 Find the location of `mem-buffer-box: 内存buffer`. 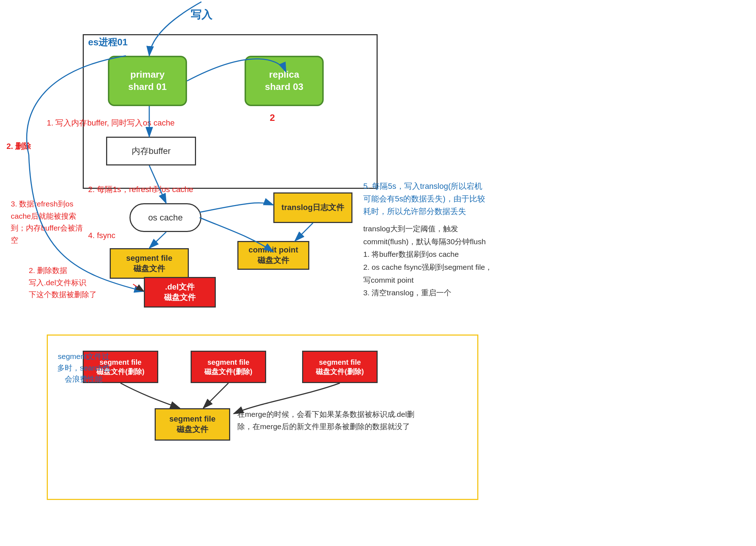

mem-buffer-box: 内存buffer is located at coordinates (151, 151).